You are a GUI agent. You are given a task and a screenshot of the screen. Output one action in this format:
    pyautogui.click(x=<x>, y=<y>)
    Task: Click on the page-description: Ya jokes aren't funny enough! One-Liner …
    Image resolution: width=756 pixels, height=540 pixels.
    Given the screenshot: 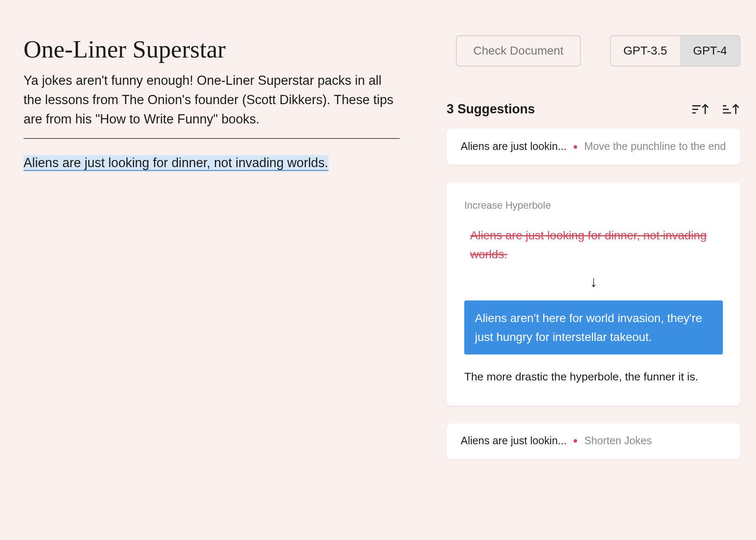 What is the action you would take?
    pyautogui.click(x=212, y=100)
    